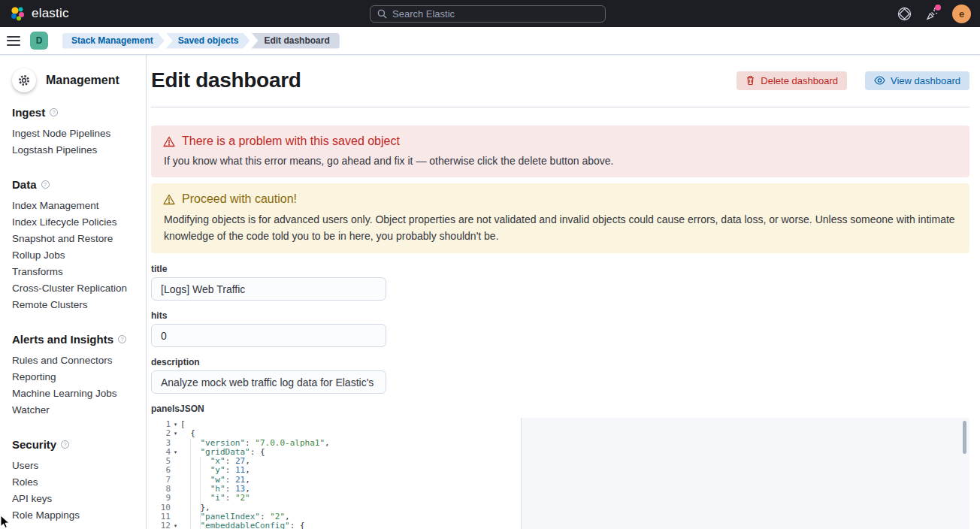  I want to click on sidebar-title: Management, so click(83, 80).